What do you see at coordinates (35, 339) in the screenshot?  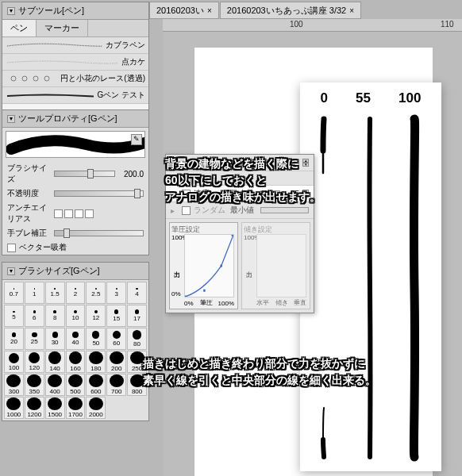 I see `size-cell: 25` at bounding box center [35, 339].